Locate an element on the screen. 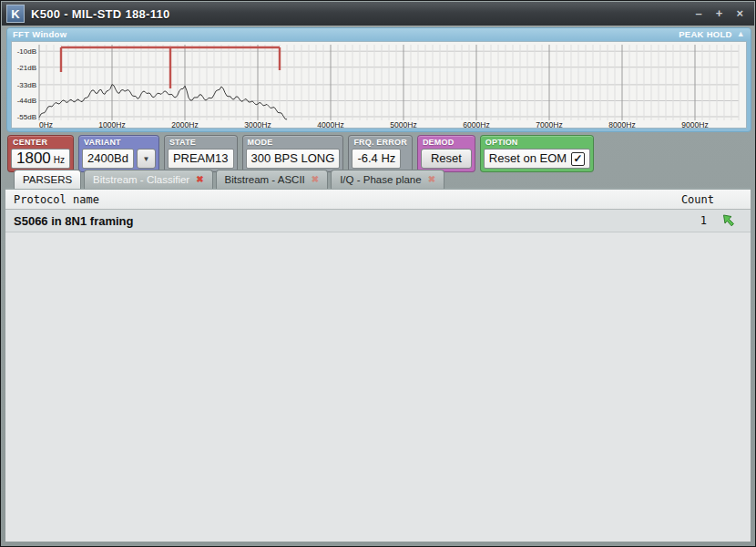  tab-iq-phase-plane: I/Q - Phase plane ✖ is located at coordinates (388, 179).